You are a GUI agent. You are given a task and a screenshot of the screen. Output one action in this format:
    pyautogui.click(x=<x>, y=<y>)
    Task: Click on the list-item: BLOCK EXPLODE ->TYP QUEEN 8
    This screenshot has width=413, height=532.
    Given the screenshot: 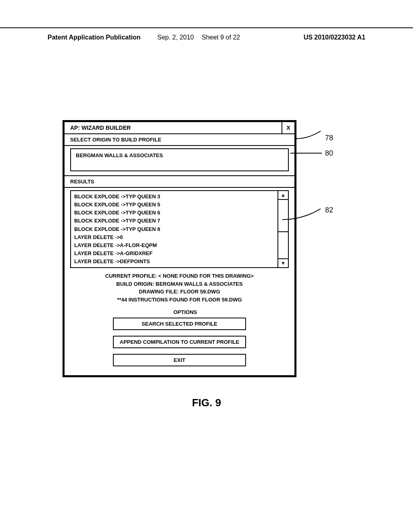 What is the action you would take?
    pyautogui.click(x=174, y=229)
    